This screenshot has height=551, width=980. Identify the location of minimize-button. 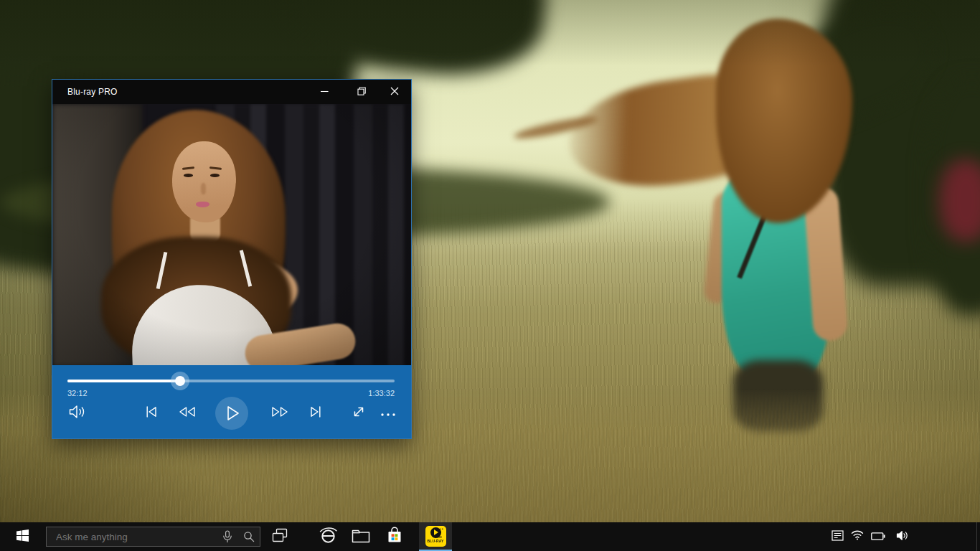
(324, 92).